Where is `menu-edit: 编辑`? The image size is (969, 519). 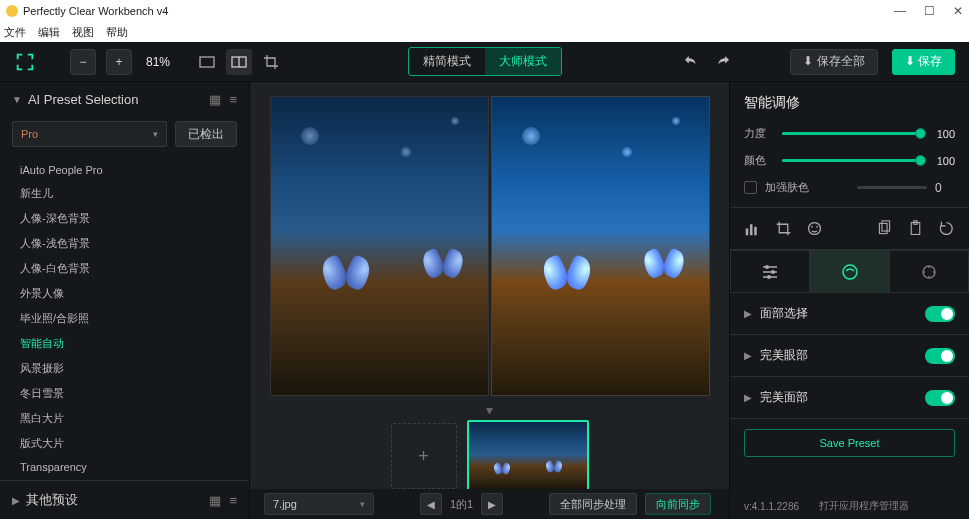
menu-edit: 编辑 is located at coordinates (49, 32).